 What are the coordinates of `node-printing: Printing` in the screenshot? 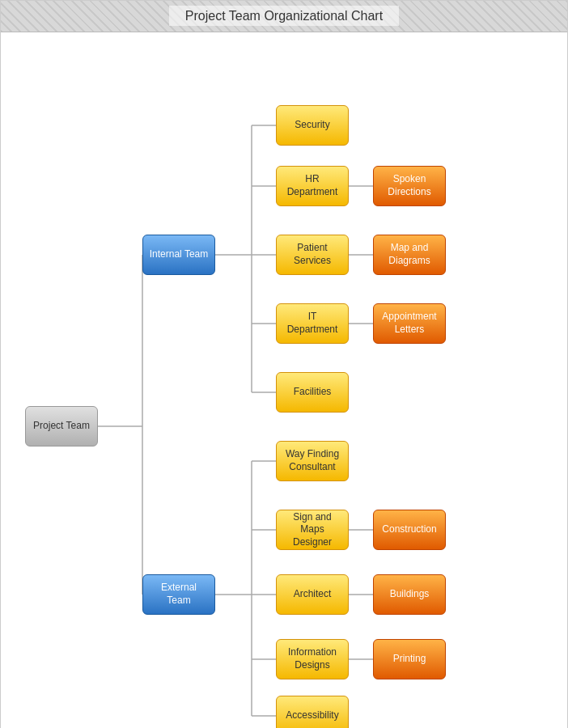 It's located at (409, 659).